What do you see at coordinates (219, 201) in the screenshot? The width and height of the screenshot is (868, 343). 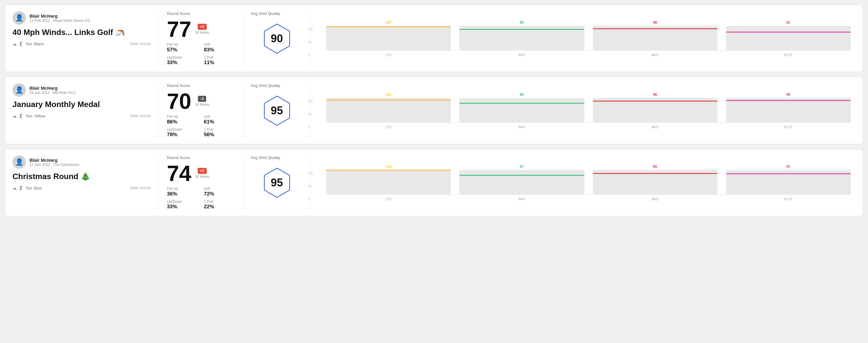 I see `putt-label: 1 Putt` at bounding box center [219, 201].